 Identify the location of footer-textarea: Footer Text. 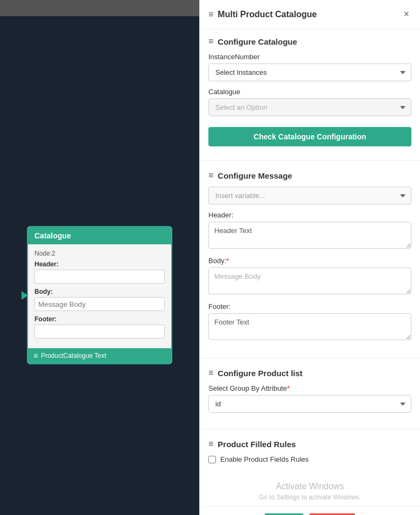
(310, 327).